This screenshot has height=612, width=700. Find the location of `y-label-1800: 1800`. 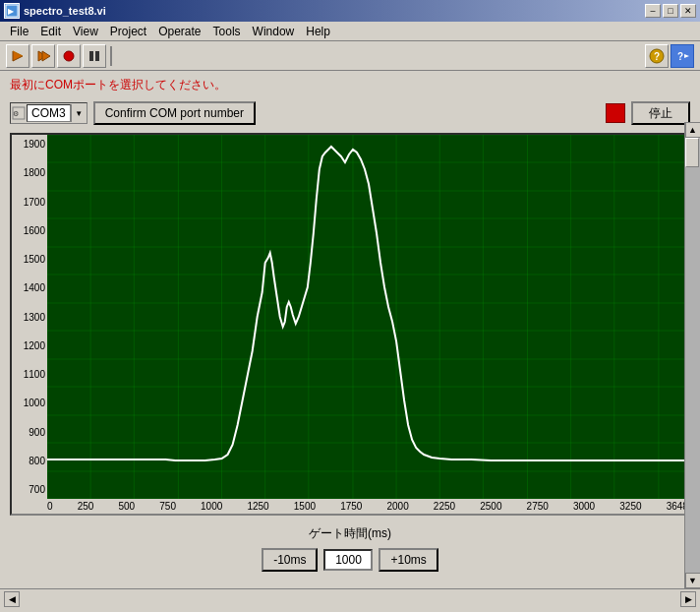

y-label-1800: 1800 is located at coordinates (29, 173).